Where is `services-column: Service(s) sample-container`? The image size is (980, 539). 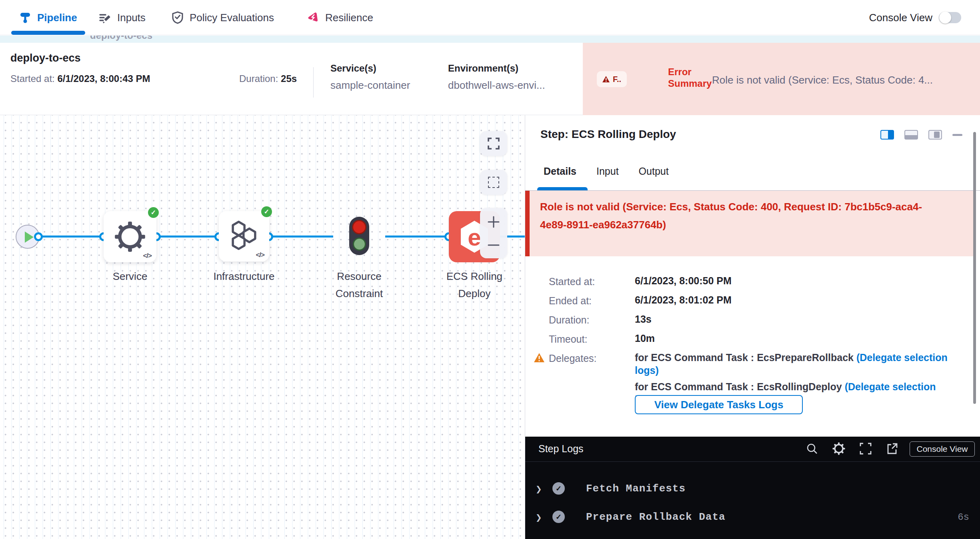 services-column: Service(s) sample-container is located at coordinates (370, 77).